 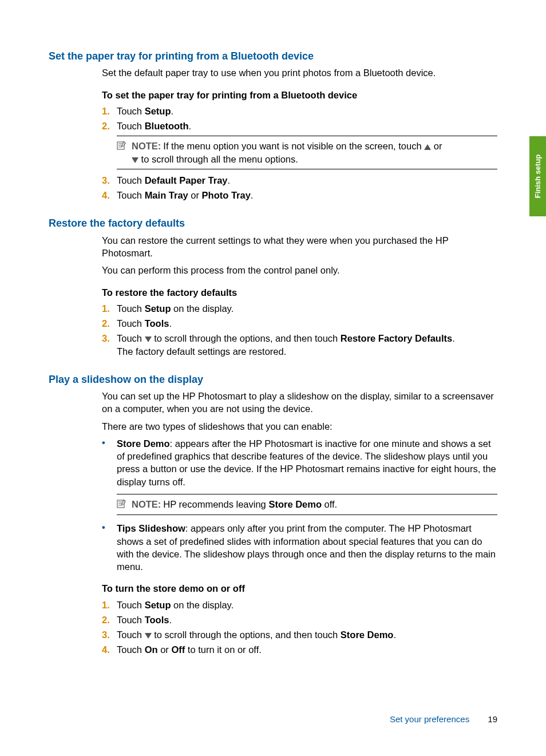 What do you see at coordinates (300, 476) in the screenshot?
I see `list-item: • Store Demo: appears after the HP Photo…` at bounding box center [300, 476].